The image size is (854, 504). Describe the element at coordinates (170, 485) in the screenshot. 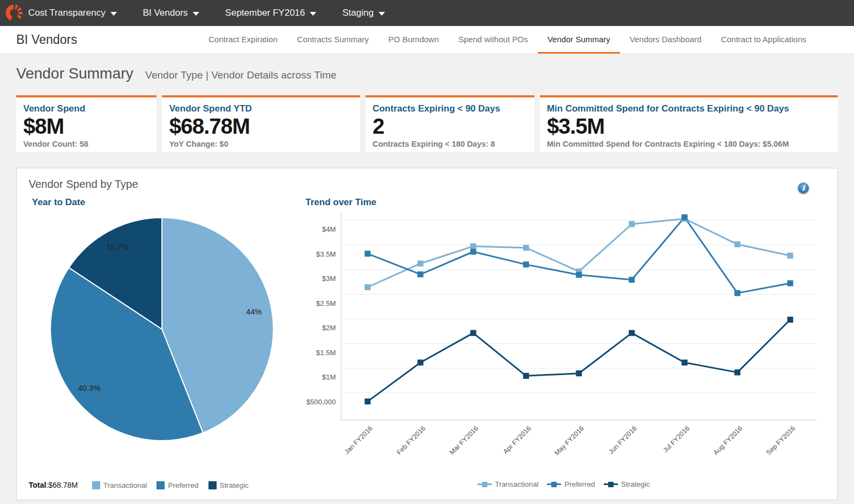

I see `pie-legend: Transactional Preferred Strategic` at that location.